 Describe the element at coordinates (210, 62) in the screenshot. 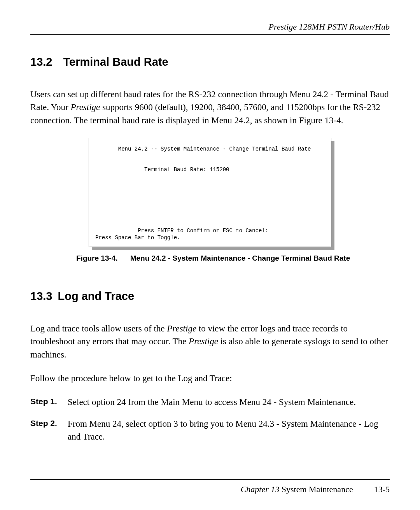

I see `section-13-2-heading: 13.2Terminal Baud Rate` at that location.